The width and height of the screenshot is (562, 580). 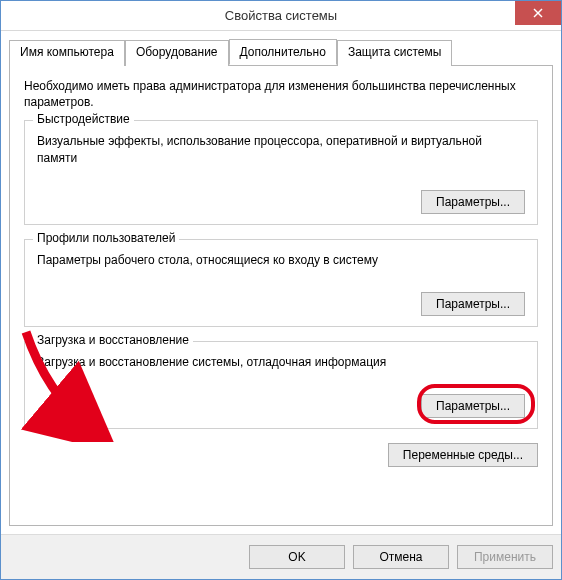 I want to click on apply-button: Применить, so click(x=505, y=557).